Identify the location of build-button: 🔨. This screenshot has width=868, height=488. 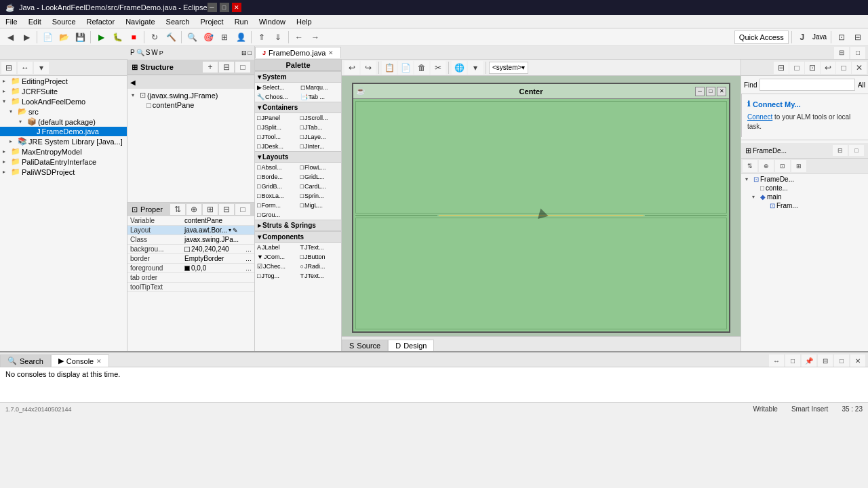
(171, 37).